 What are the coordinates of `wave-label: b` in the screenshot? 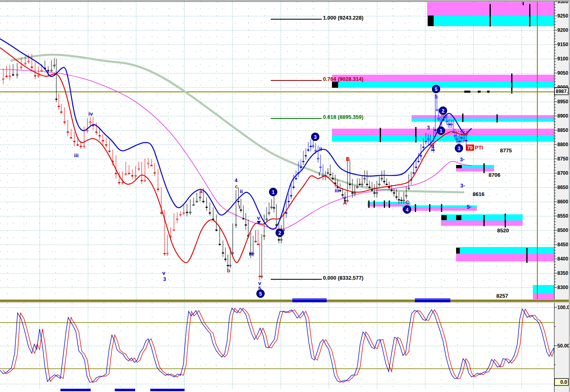 It's located at (229, 270).